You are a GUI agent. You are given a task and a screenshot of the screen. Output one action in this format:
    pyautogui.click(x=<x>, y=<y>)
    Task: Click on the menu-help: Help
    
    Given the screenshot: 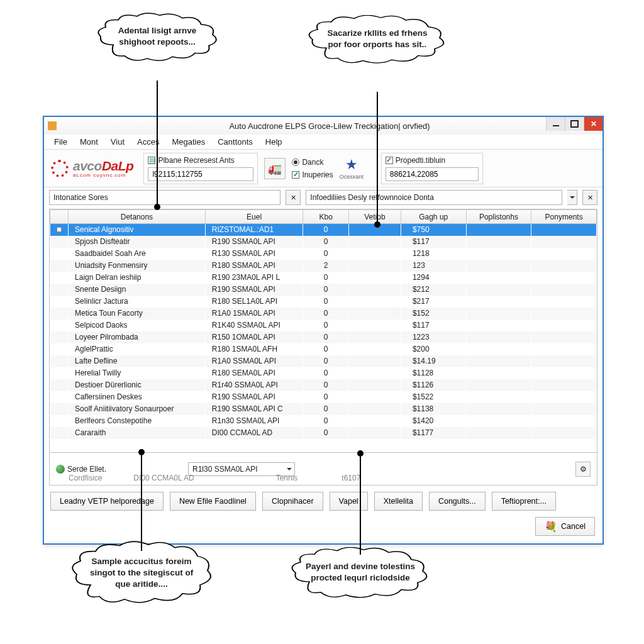 What is the action you would take?
    pyautogui.click(x=274, y=142)
    